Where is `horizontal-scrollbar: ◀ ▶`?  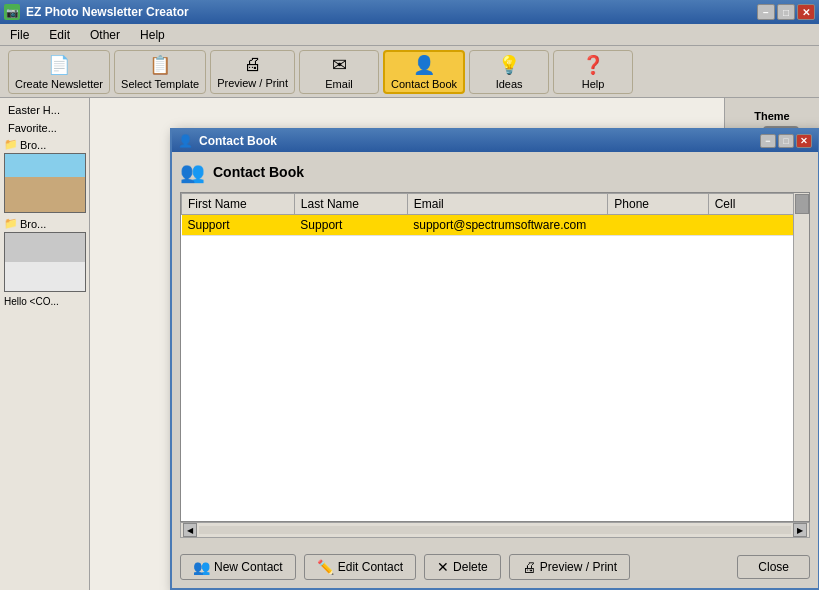
horizontal-scrollbar: ◀ ▶ is located at coordinates (495, 530).